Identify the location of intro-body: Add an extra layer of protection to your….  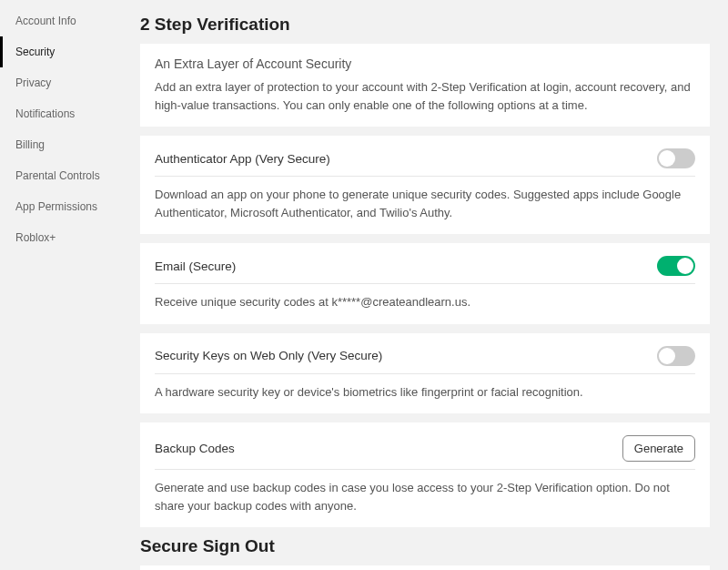
(425, 97).